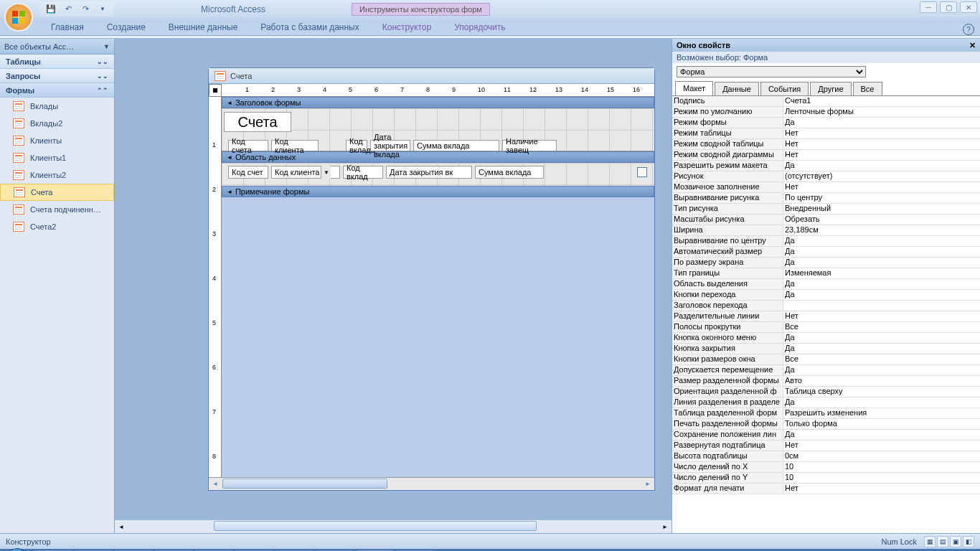 The image size is (980, 551). I want to click on header-label: Дата закрытия вклада, so click(390, 146).